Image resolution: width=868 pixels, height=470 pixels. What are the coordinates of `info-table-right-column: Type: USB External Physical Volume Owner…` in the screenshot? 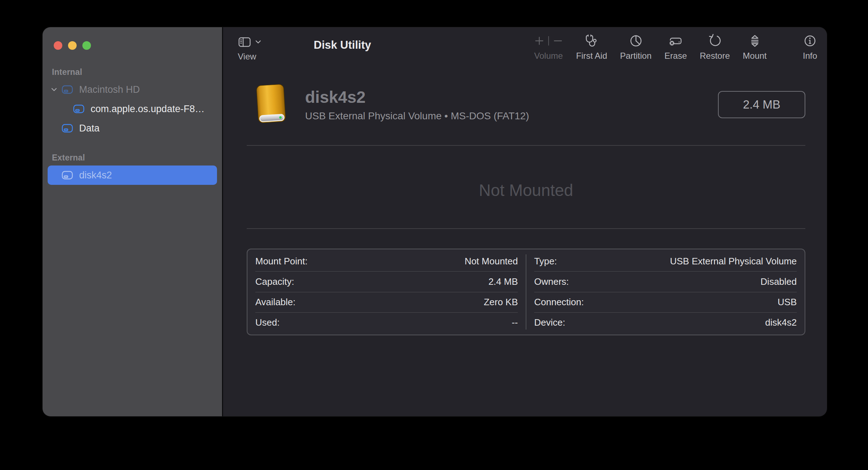 It's located at (665, 292).